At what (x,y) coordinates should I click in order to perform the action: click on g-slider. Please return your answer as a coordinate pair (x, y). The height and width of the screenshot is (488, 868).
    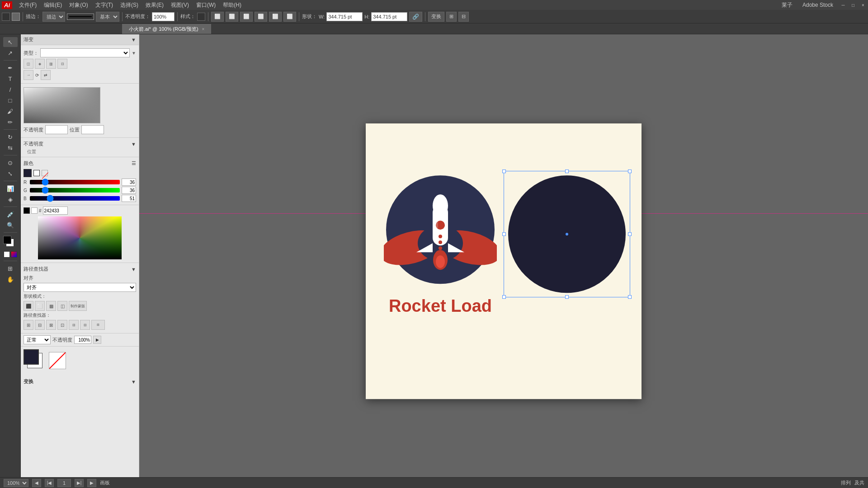
    Looking at the image, I should click on (75, 190).